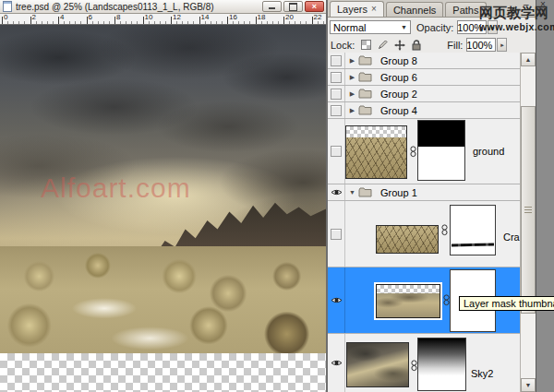 This screenshot has width=554, height=392. What do you see at coordinates (399, 77) in the screenshot?
I see `layer-name: Group 6` at bounding box center [399, 77].